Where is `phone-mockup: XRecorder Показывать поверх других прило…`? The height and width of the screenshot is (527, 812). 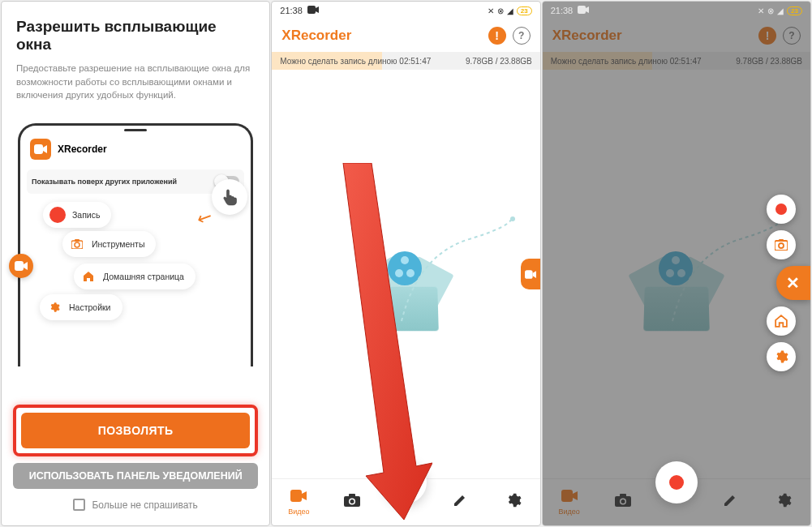
phone-mockup: XRecorder Показывать поверх других прило… is located at coordinates (135, 245).